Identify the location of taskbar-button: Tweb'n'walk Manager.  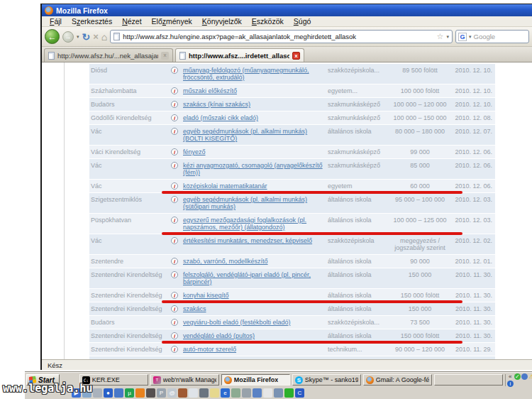
(184, 380).